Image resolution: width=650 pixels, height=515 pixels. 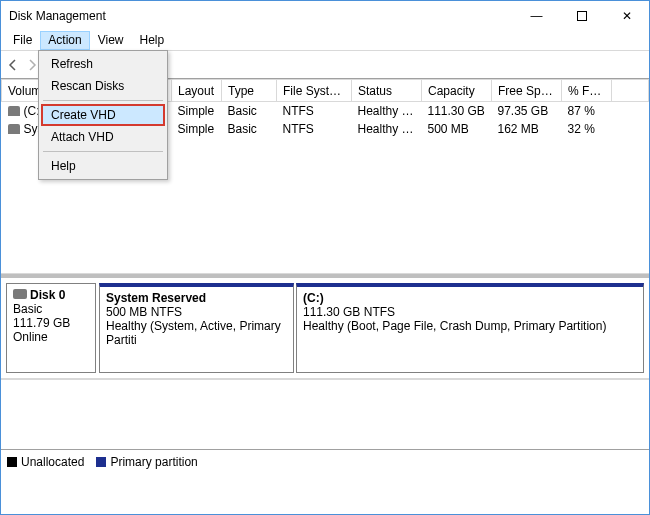 I want to click on cell-capacity: 111.30 GB, so click(x=457, y=112).